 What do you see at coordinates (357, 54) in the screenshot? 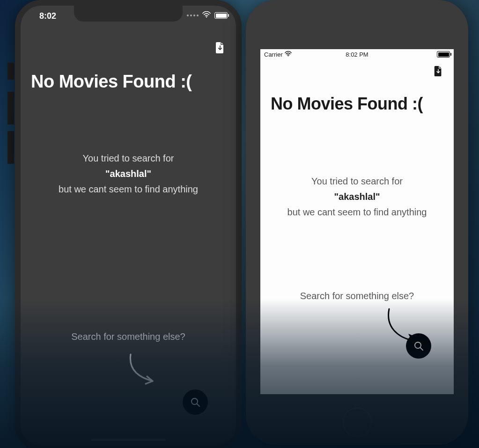
I see `status-time: 8:02 PM` at bounding box center [357, 54].